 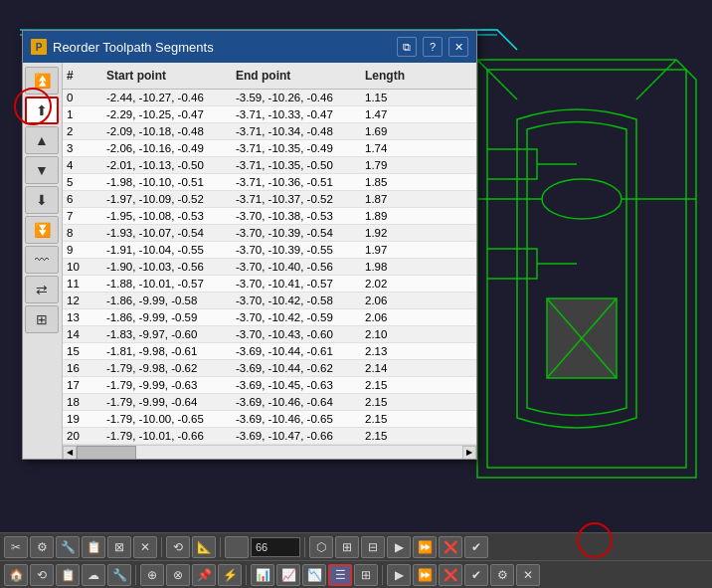 What do you see at coordinates (83, 436) in the screenshot?
I see `cell-num: 20` at bounding box center [83, 436].